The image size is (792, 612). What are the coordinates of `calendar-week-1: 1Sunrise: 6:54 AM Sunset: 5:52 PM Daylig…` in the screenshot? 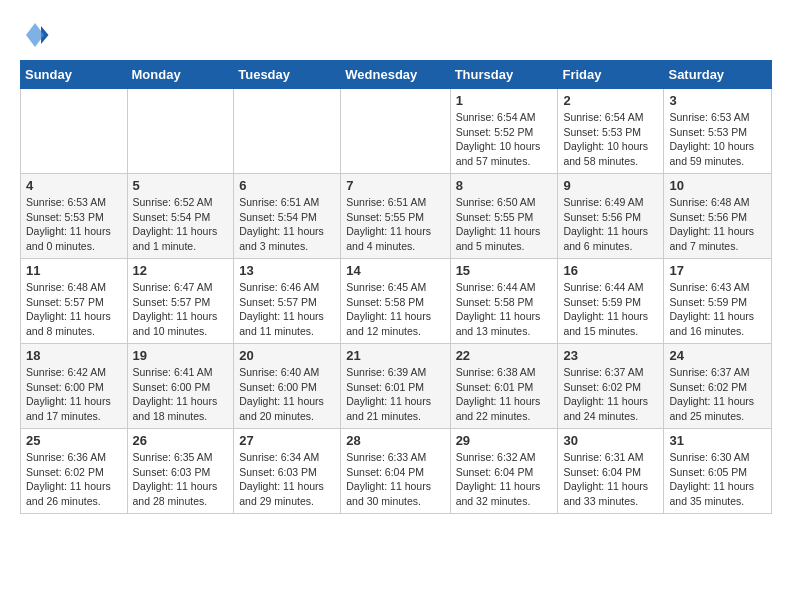 It's located at (396, 132).